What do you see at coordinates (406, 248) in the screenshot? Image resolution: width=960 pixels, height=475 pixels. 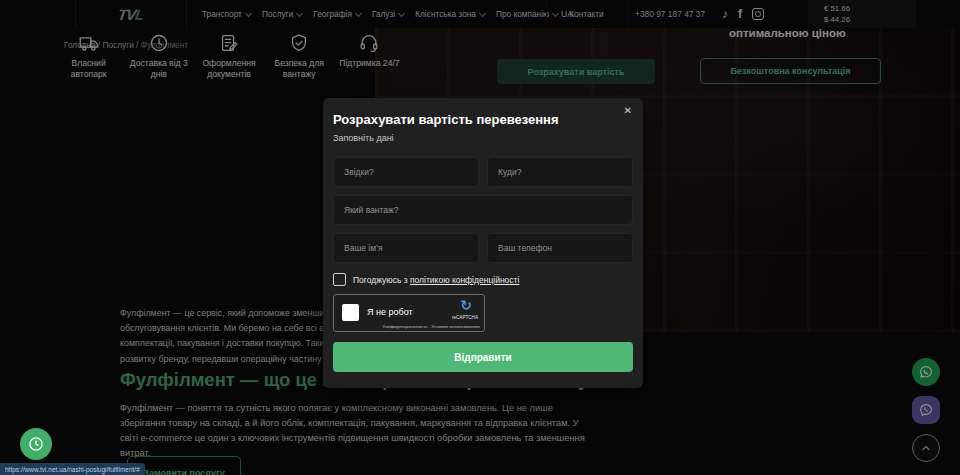 I see `name-input` at bounding box center [406, 248].